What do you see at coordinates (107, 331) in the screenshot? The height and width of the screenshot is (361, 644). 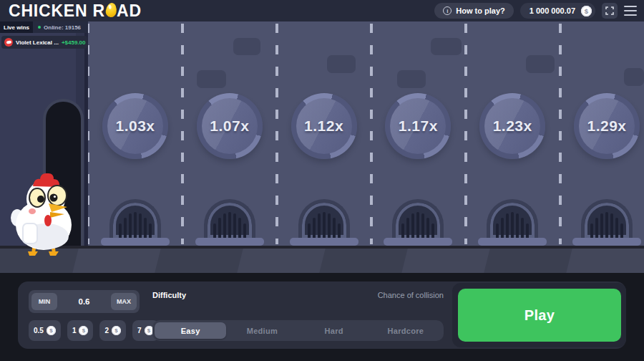 I see `quick-bet-label: 2` at bounding box center [107, 331].